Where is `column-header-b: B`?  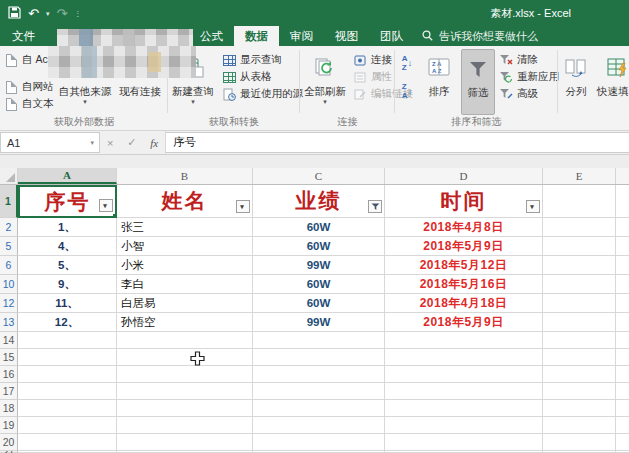 column-header-b: B is located at coordinates (185, 176).